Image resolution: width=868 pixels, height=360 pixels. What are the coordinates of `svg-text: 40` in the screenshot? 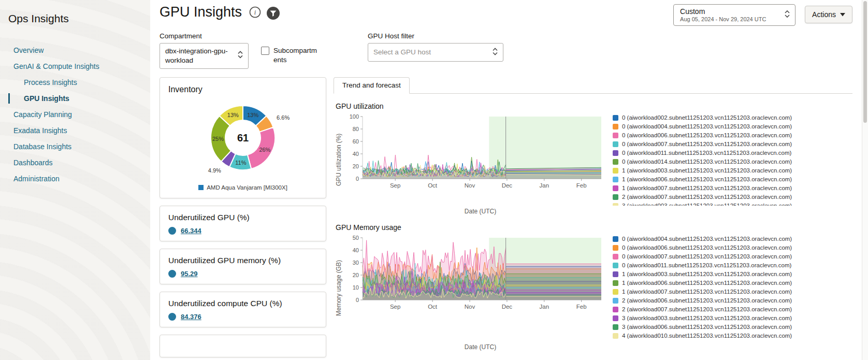 It's located at (356, 154).